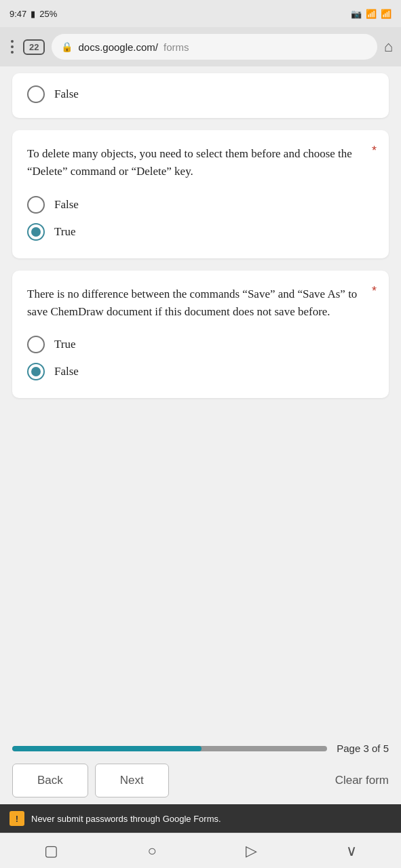  I want to click on wifi-icon: 📶, so click(371, 14).